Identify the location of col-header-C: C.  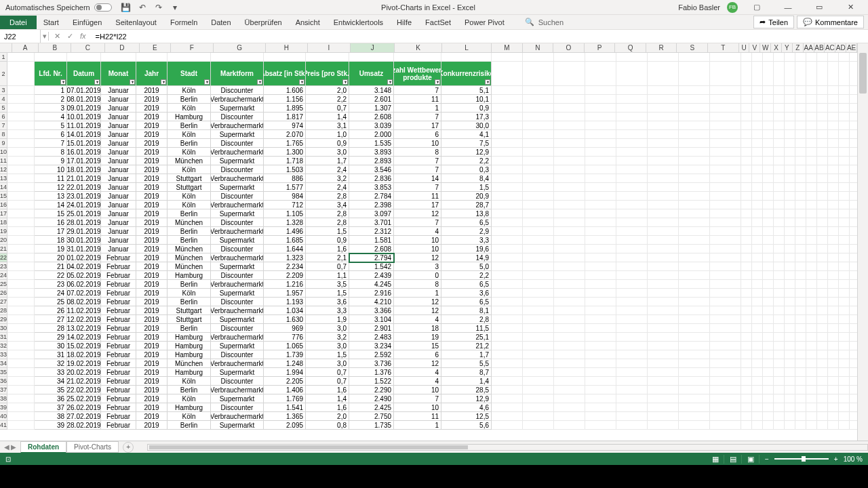
(88, 47).